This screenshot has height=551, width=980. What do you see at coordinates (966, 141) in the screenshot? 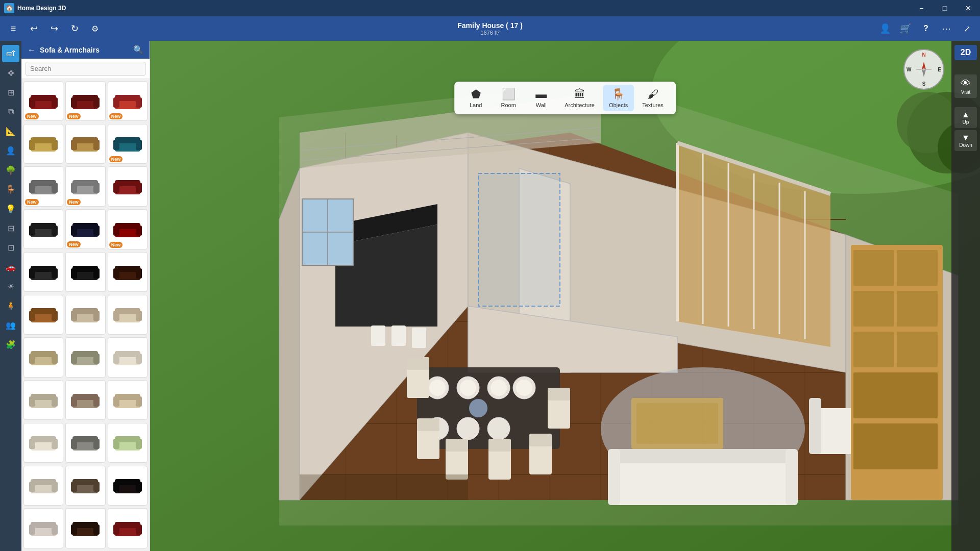
I see `down-button: ▼ Down` at bounding box center [966, 141].